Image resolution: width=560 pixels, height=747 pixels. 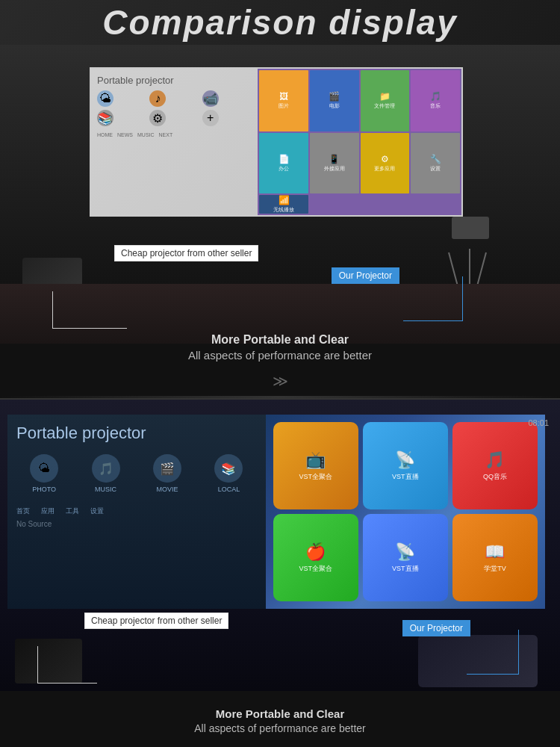 What do you see at coordinates (405, 466) in the screenshot?
I see `app-vstlive1: 📡 VST直播` at bounding box center [405, 466].